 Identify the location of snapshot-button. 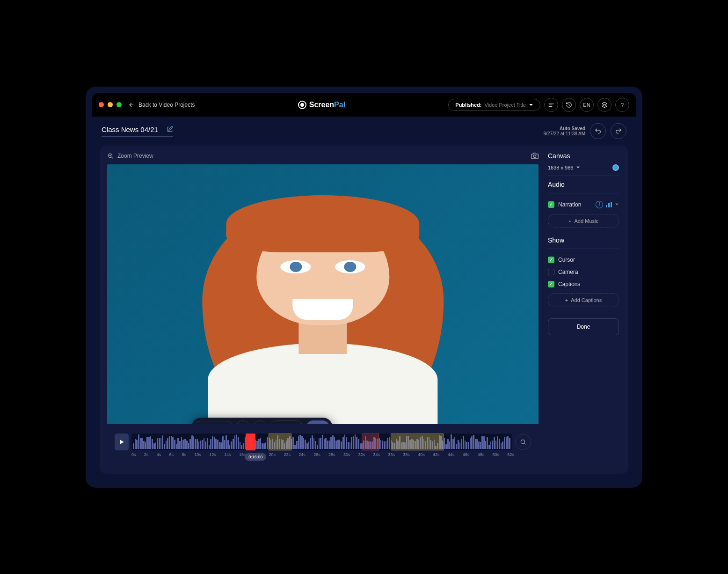
(535, 156).